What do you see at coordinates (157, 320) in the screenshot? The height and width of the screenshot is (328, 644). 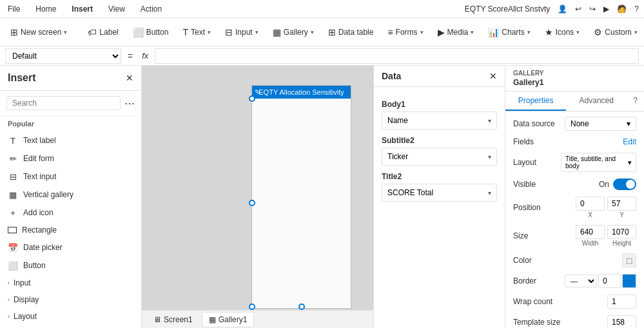 I see `screen-icon: 🖥` at bounding box center [157, 320].